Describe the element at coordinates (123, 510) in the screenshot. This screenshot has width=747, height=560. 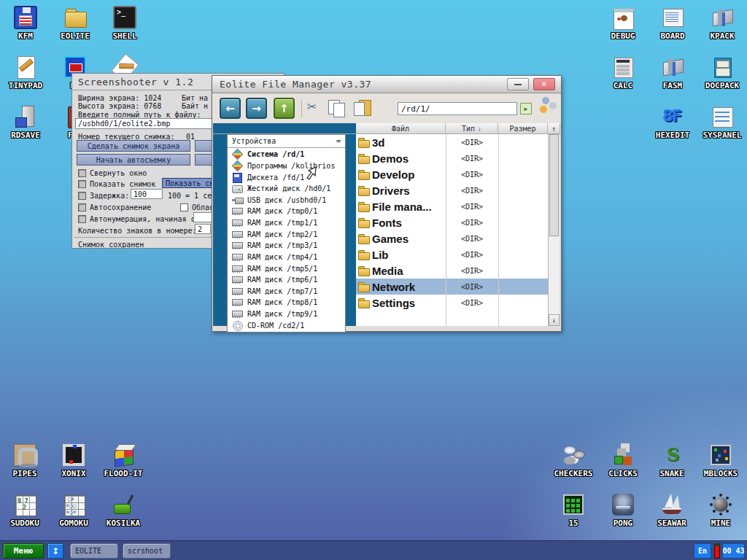
I see `desktop-icon-kosilka: KOSILKA` at that location.